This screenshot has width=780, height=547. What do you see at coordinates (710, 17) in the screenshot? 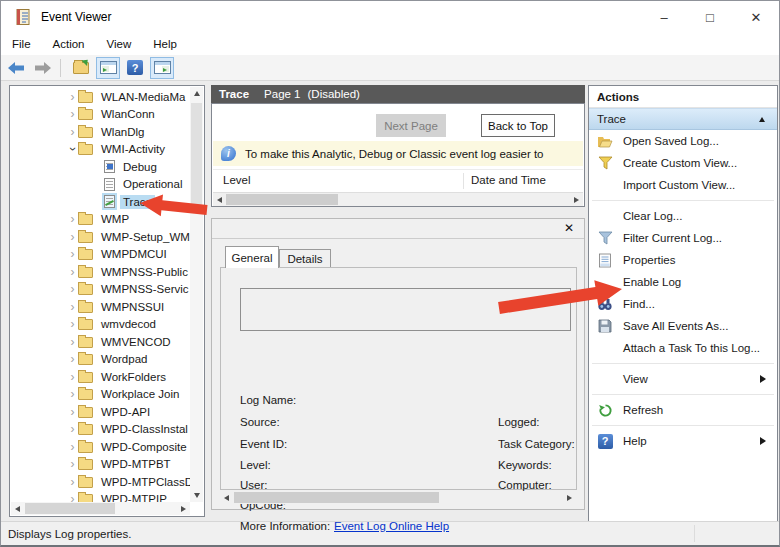
I see `maximize-button: □` at bounding box center [710, 17].